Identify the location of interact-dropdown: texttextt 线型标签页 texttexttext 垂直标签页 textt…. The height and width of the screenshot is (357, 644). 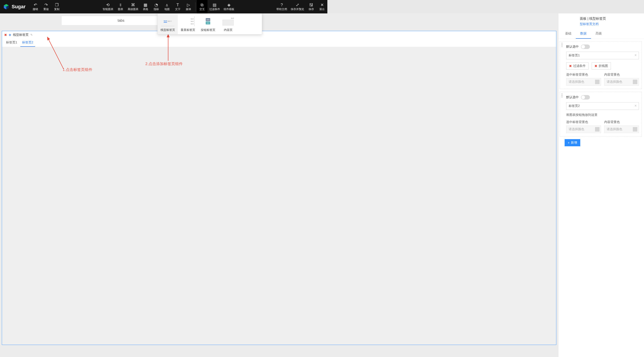
(210, 24).